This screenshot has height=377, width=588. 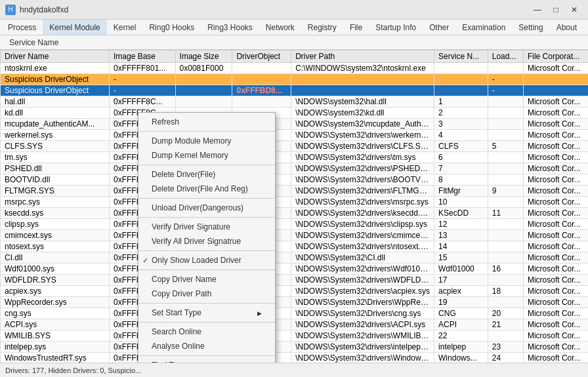 I want to click on table-cell: CNG, so click(x=461, y=313).